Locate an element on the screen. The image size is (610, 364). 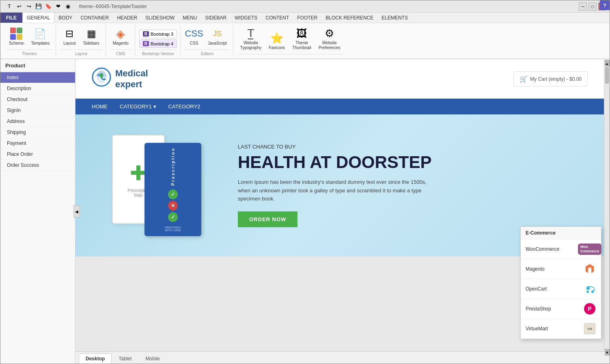
menu-widgets: WIDGETS is located at coordinates (246, 18).